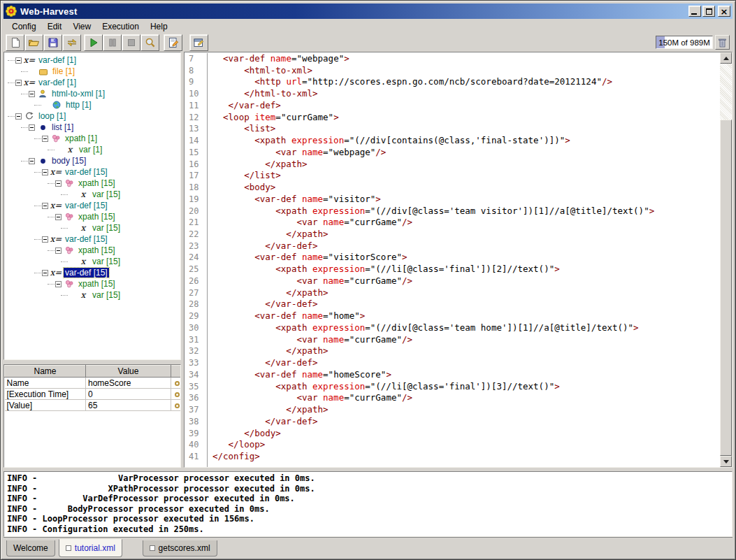 The width and height of the screenshot is (736, 560). I want to click on properties-icon, so click(199, 43).